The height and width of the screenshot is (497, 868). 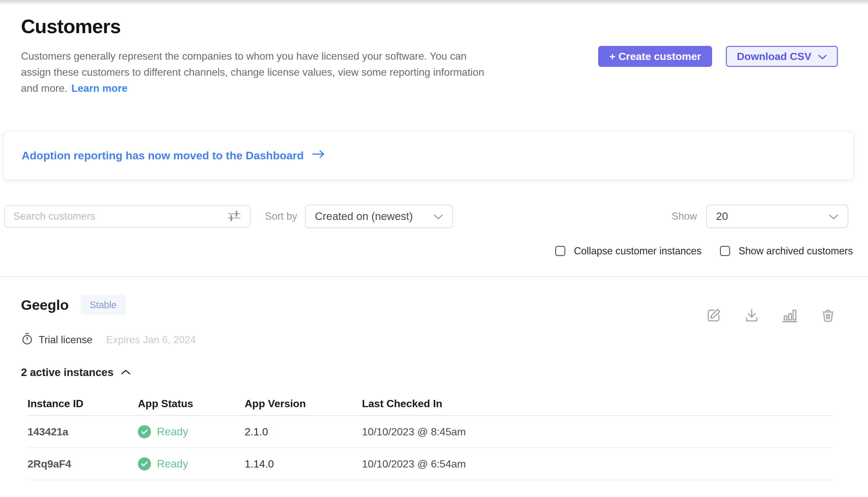 What do you see at coordinates (426, 251) in the screenshot?
I see `list-options: Collapse customer instances Show archive…` at bounding box center [426, 251].